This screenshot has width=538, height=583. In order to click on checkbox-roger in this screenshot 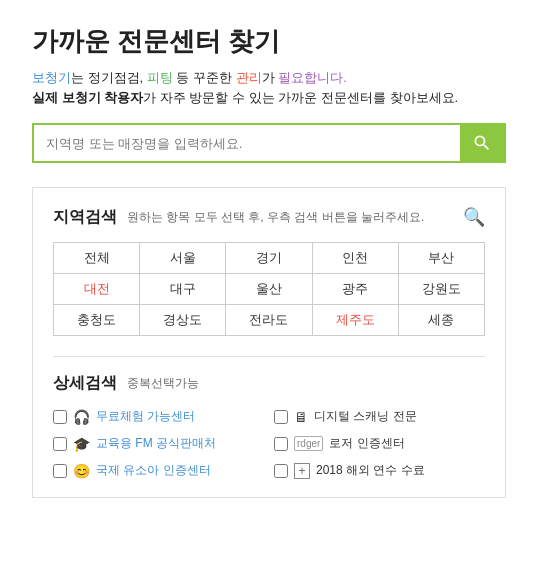, I will do `click(281, 444)`.